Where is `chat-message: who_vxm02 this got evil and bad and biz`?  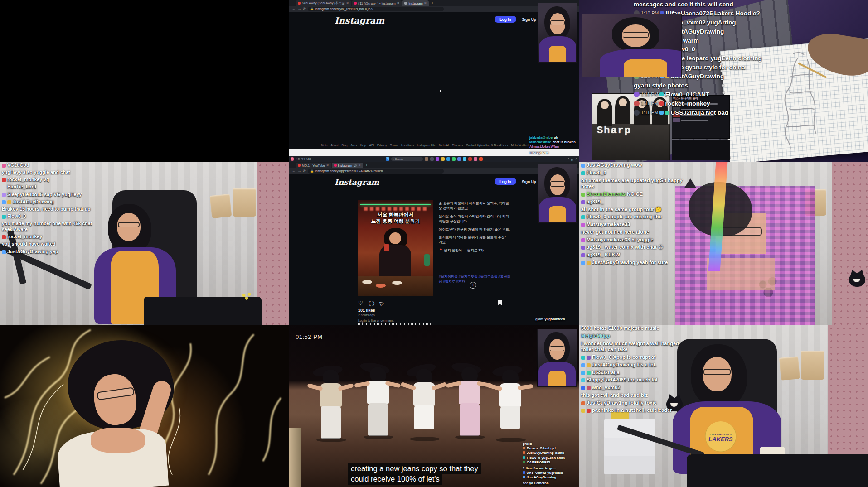
chat-message: who_vxm02 this got evil and bad and biz is located at coordinates (632, 391).